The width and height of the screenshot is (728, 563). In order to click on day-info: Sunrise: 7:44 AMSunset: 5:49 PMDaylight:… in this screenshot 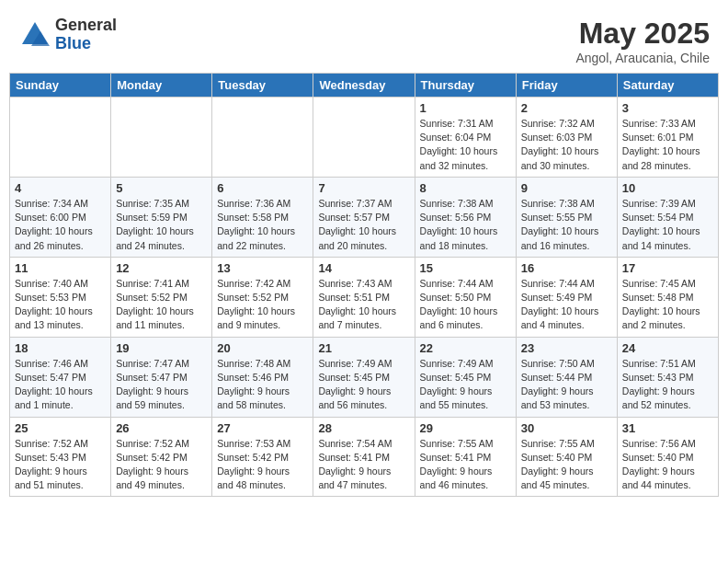, I will do `click(566, 305)`.